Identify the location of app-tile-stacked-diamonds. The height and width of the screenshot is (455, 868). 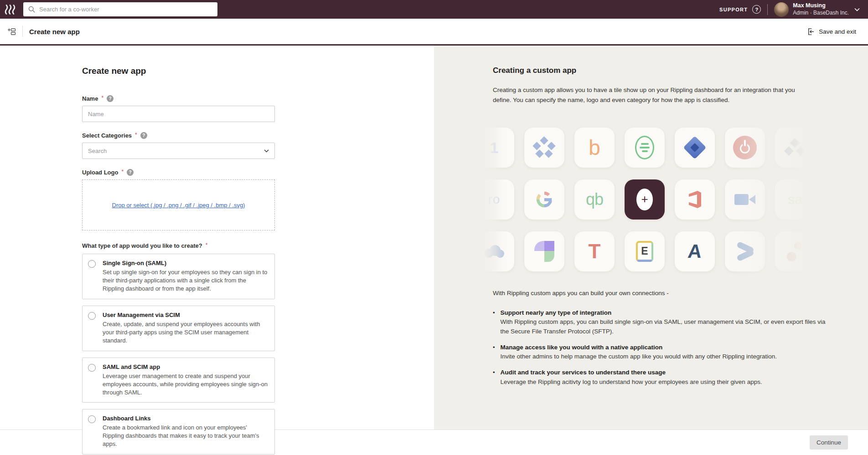
(795, 148).